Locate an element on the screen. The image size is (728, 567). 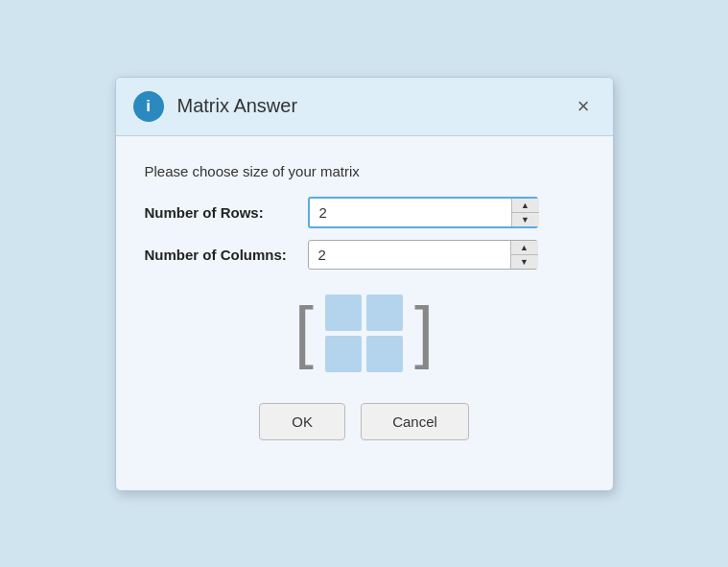
cols-spin-up: ▲ is located at coordinates (525, 248).